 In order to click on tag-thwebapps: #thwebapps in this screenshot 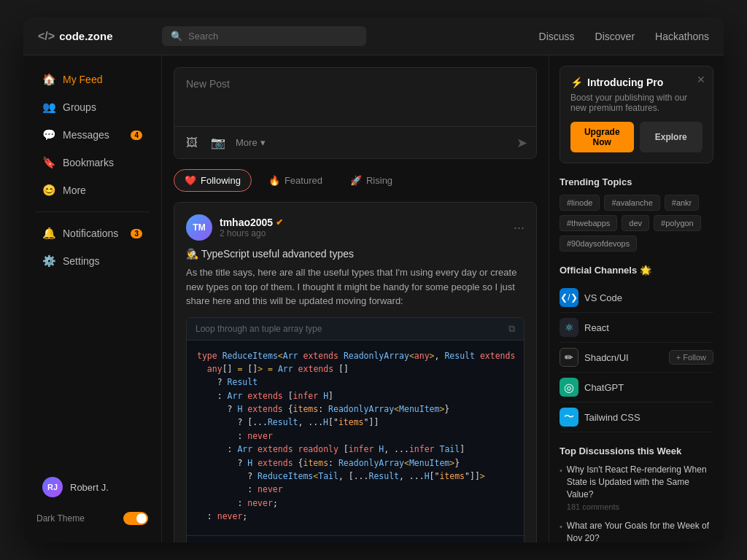, I will do `click(588, 223)`.